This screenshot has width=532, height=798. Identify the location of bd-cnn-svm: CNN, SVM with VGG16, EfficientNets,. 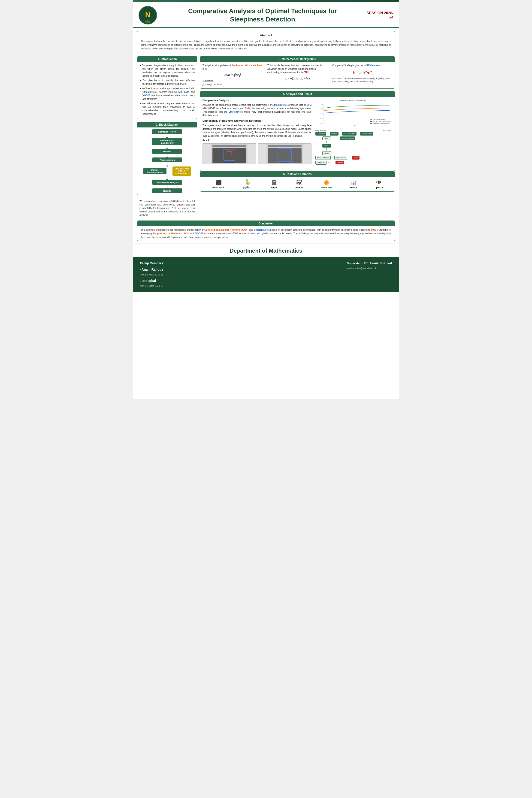
(182, 171).